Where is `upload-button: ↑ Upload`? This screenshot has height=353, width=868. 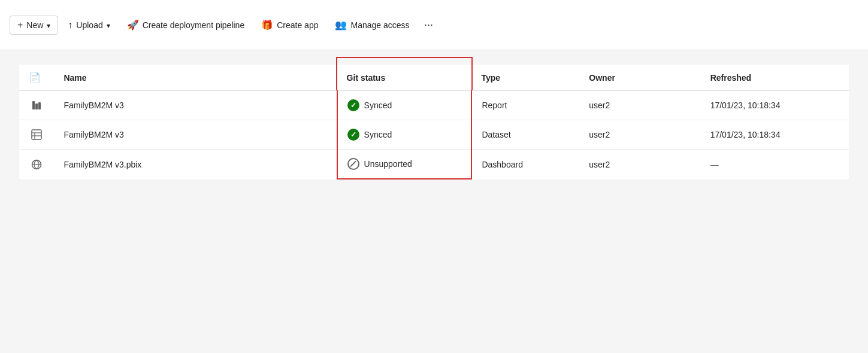
upload-button: ↑ Upload is located at coordinates (89, 25).